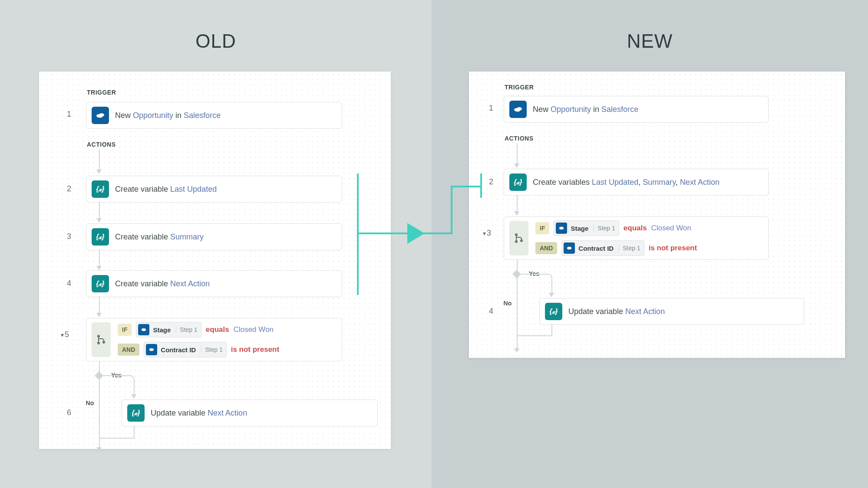 This screenshot has height=488, width=868. What do you see at coordinates (65, 335) in the screenshot?
I see `step-number: ▾5` at bounding box center [65, 335].